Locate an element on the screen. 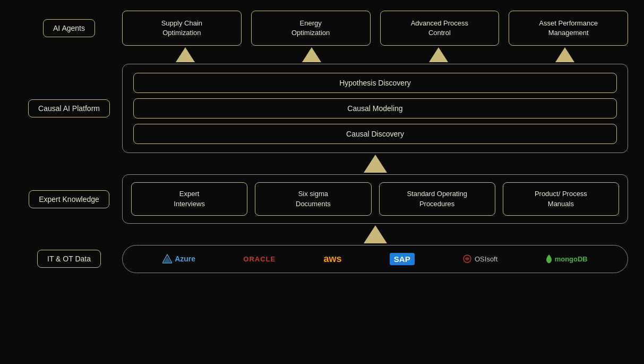 Image resolution: width=644 pixels, height=364 pixels. expert-knowledge-label-container: Expert Knowledge is located at coordinates (69, 199).